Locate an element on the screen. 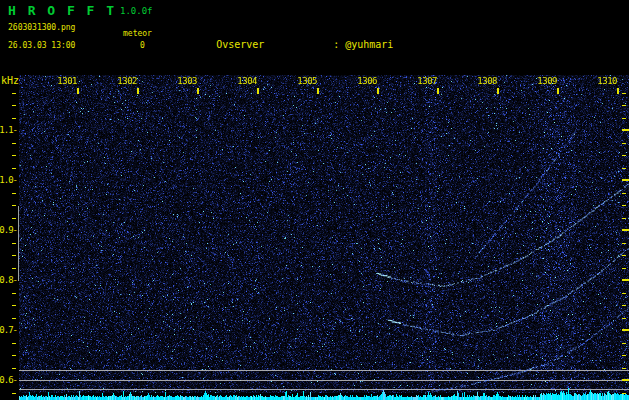 Image resolution: width=629 pixels, height=400 pixels. freq-major-tick-right-1.1 is located at coordinates (626, 130).